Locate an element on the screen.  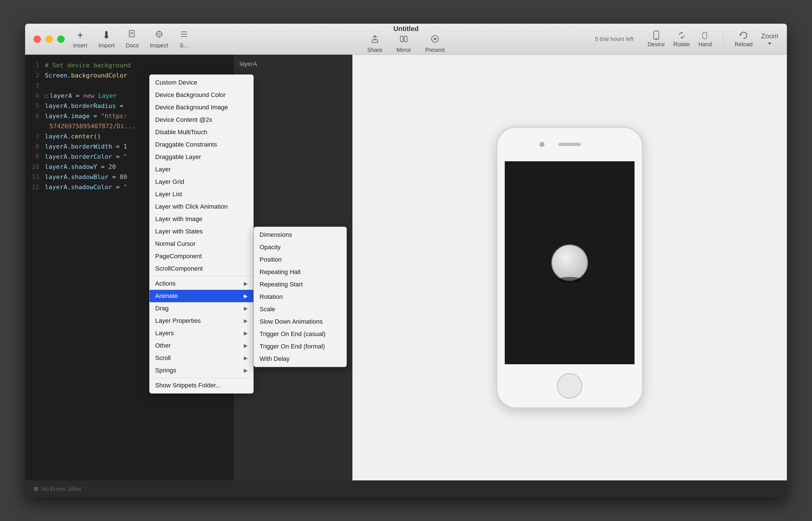
submenu-arrow-layers: ▶ is located at coordinates (246, 333).